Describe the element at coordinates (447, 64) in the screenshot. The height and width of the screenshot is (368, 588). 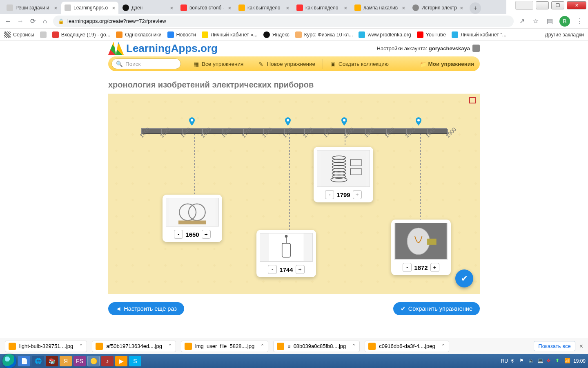
I see `menu-my-exercises: 📁Мои упражнения` at that location.